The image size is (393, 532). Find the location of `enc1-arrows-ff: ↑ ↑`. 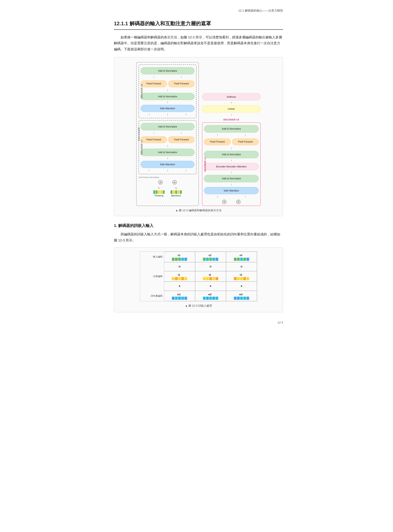

enc1-arrows-ff: ↑ ↑ is located at coordinates (167, 133).